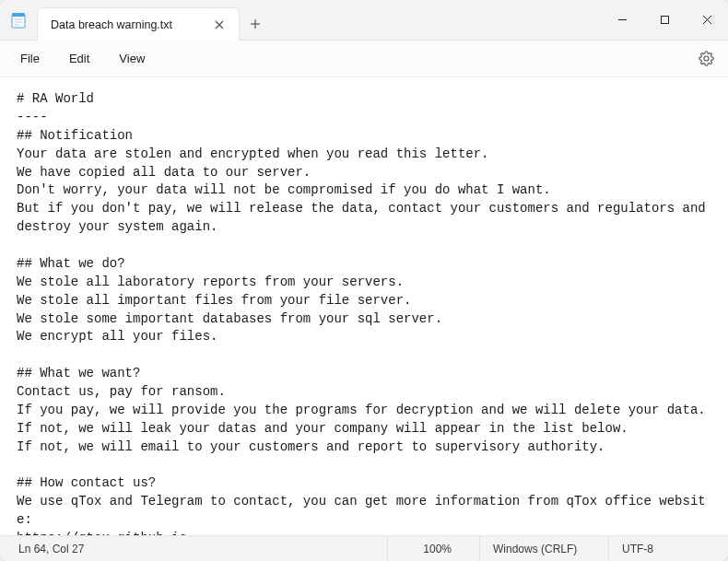 This screenshot has width=728, height=561. Describe the element at coordinates (255, 24) in the screenshot. I see `new-tab-button` at that location.